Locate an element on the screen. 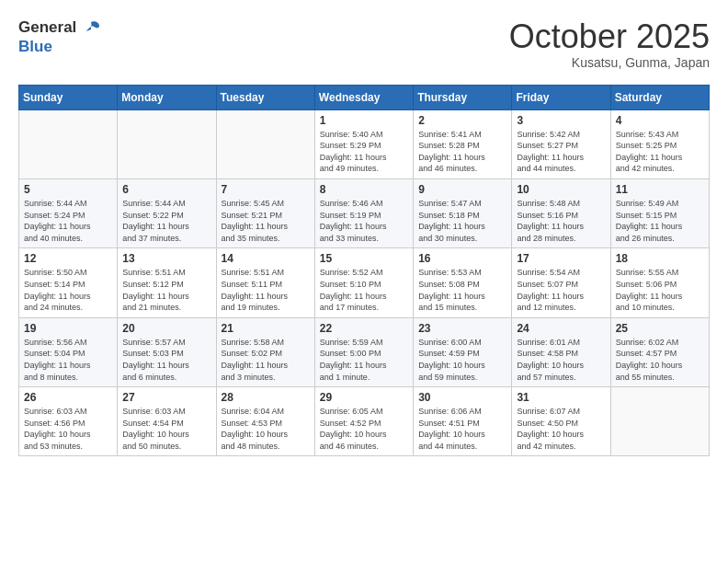 The image size is (728, 563). day-info: Sunrise: 5:47 AM Sunset: 5:18 PM Dayligh… is located at coordinates (462, 221).